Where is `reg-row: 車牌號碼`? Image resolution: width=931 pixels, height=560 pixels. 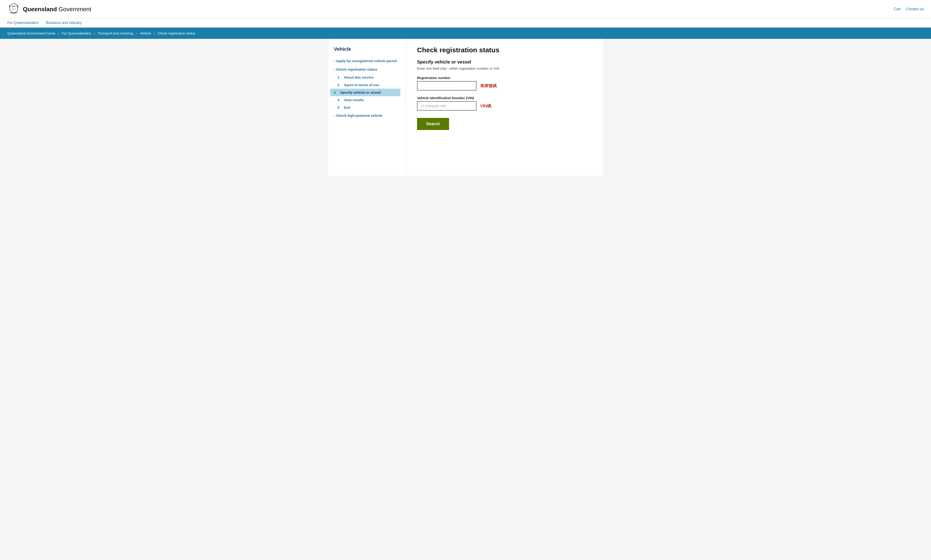 reg-row: 車牌號碼 is located at coordinates (504, 86).